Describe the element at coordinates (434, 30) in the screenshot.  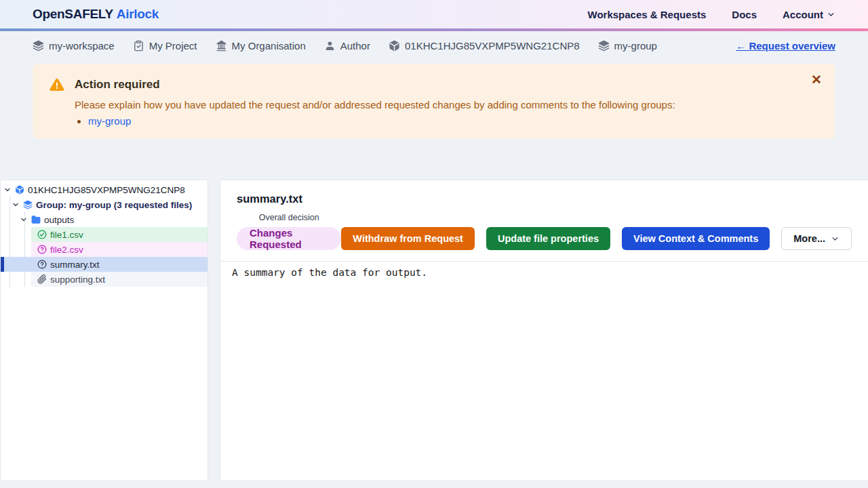
I see `header-accent-bar` at that location.